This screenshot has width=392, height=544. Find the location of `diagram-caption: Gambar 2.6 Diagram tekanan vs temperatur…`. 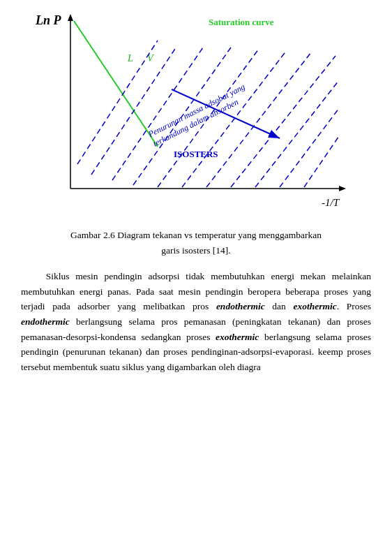

diagram-caption: Gambar 2.6 Diagram tekanan vs temperatur… is located at coordinates (196, 243).